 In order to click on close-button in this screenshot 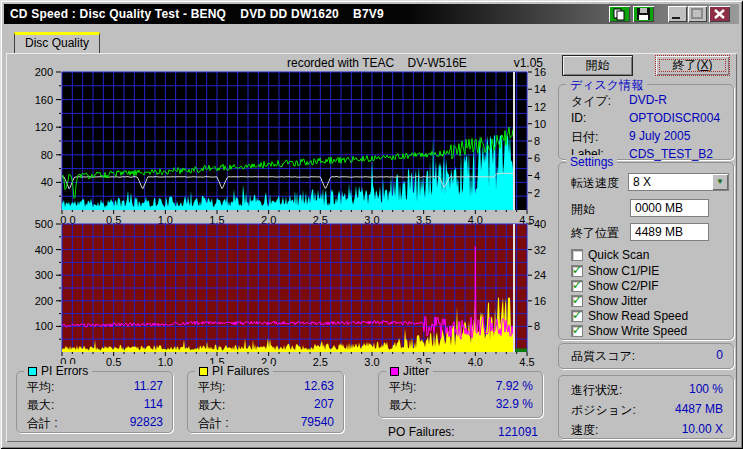, I will do `click(720, 14)`.